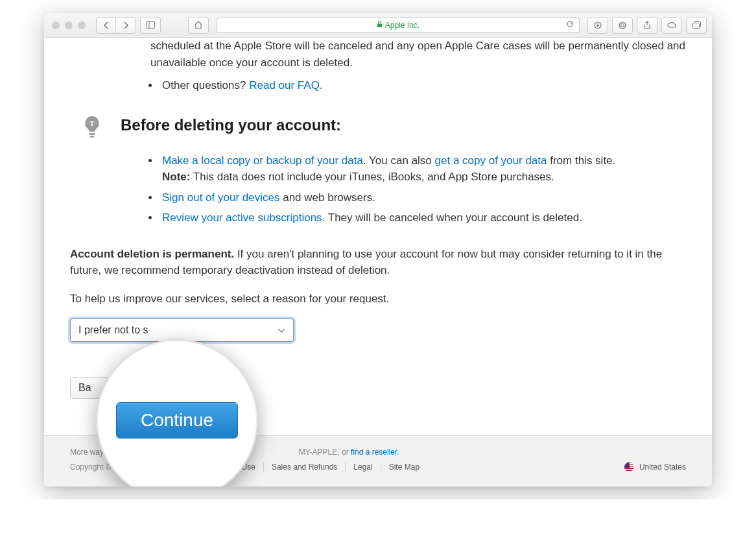  I want to click on minimize-window-button, so click(69, 25).